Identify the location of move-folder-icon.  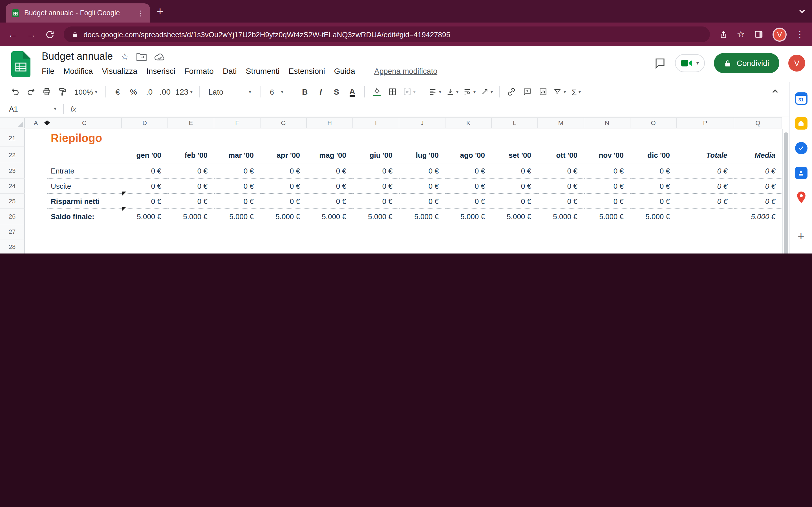
(142, 56).